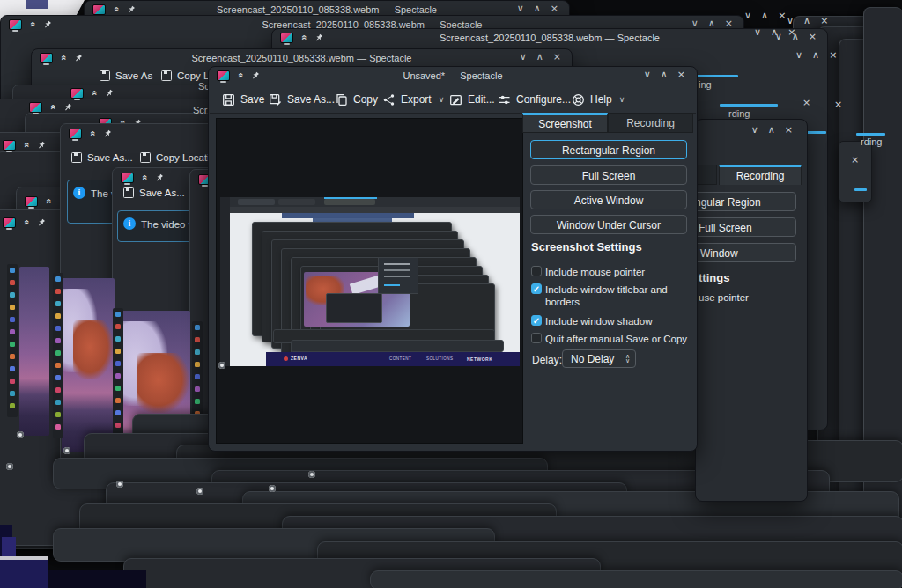 The image size is (902, 588). I want to click on tab-screenshot, so click(706, 174).